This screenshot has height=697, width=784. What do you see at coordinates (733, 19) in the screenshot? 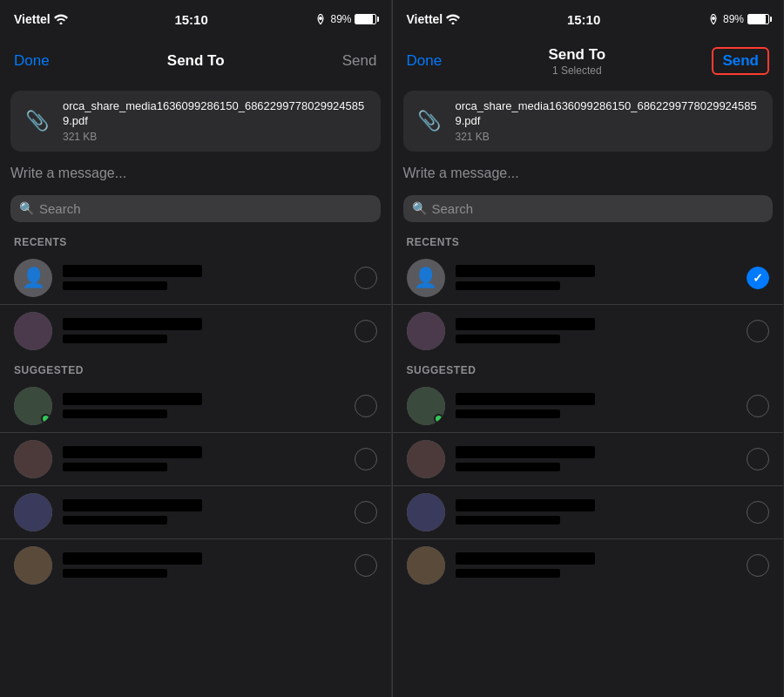
I see `battery-percent-right: 89%` at bounding box center [733, 19].